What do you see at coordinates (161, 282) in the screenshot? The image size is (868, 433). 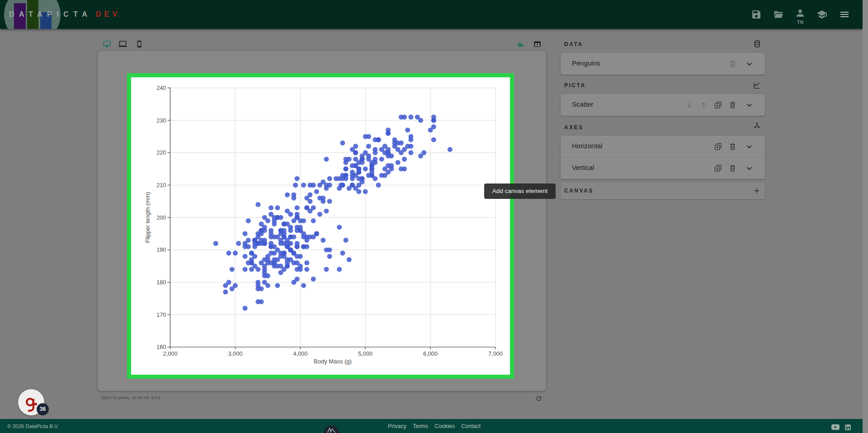 I see `svg-text: 180` at bounding box center [161, 282].